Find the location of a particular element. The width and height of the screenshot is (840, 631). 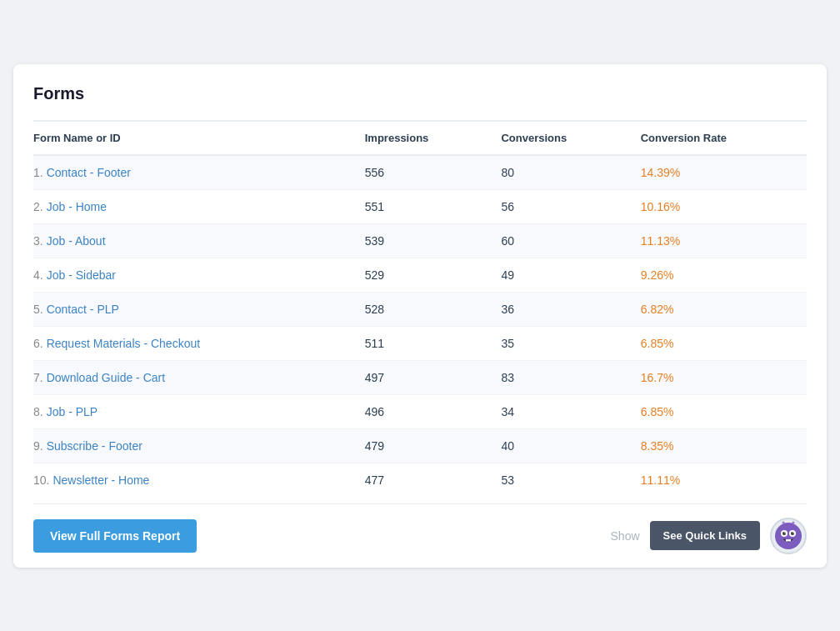

form-name-cell: 3.Job - About is located at coordinates (196, 240).